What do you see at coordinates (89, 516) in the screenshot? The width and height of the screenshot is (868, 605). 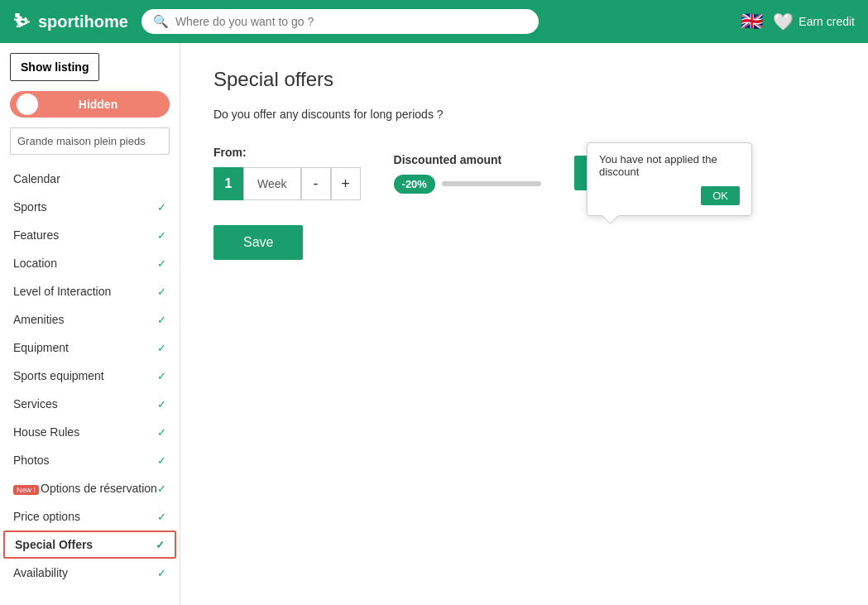 I see `sidebar-item-price-options: Price options✓` at bounding box center [89, 516].